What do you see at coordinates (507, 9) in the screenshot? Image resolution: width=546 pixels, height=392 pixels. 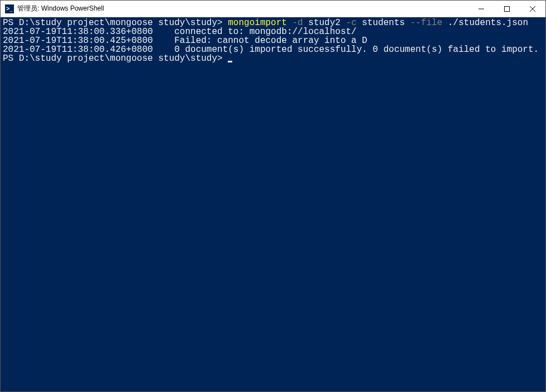 I see `maximize-button` at bounding box center [507, 9].